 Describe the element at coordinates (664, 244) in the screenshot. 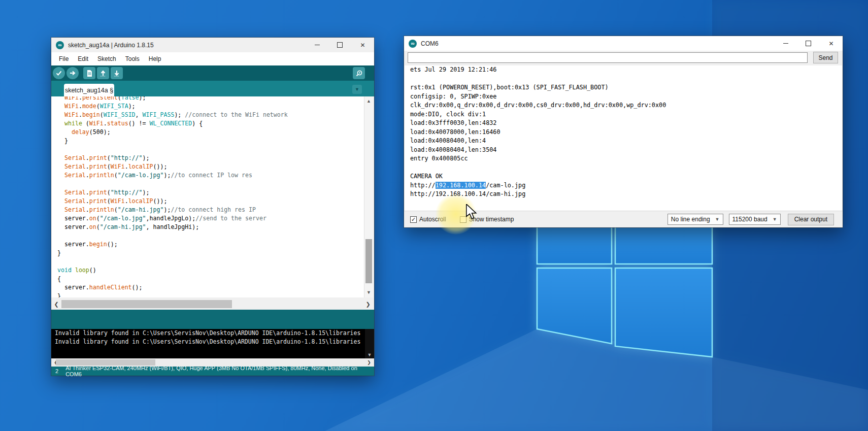

I see `logo-pane-top-right` at that location.